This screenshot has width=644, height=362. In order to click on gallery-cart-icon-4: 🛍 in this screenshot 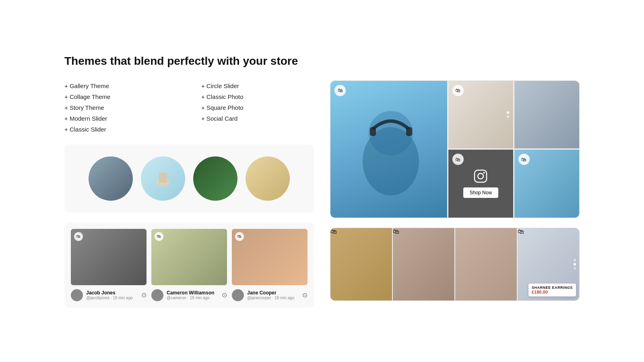, I will do `click(524, 159)`.